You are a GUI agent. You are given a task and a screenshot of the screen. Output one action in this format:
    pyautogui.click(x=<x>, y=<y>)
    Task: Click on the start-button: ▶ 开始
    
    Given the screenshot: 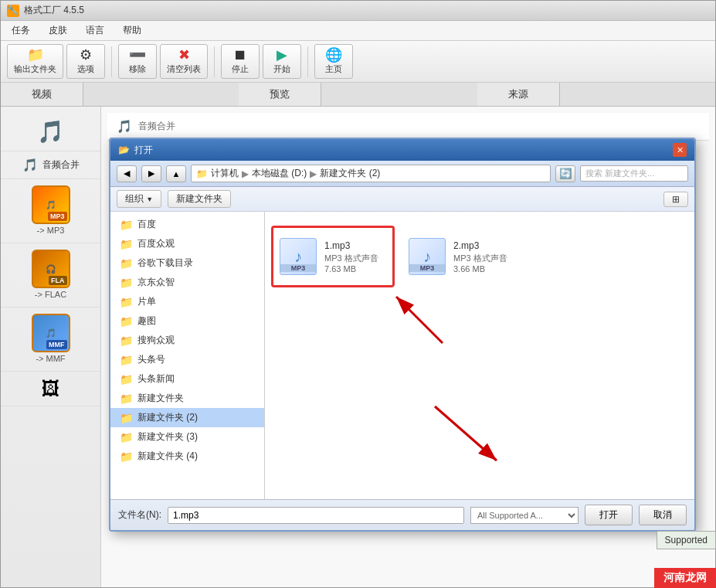 What is the action you would take?
    pyautogui.click(x=282, y=62)
    